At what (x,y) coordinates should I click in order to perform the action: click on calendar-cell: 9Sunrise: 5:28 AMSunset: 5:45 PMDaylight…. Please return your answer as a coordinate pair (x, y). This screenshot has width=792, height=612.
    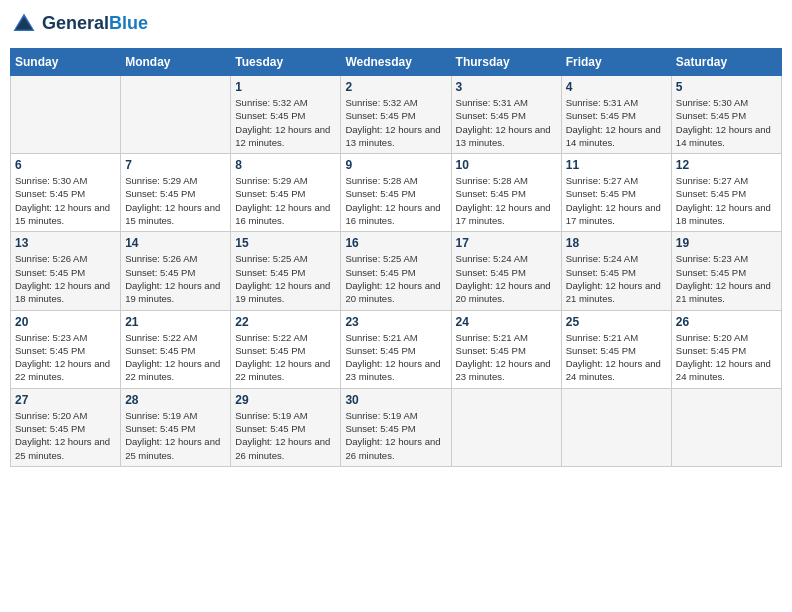
    Looking at the image, I should click on (396, 193).